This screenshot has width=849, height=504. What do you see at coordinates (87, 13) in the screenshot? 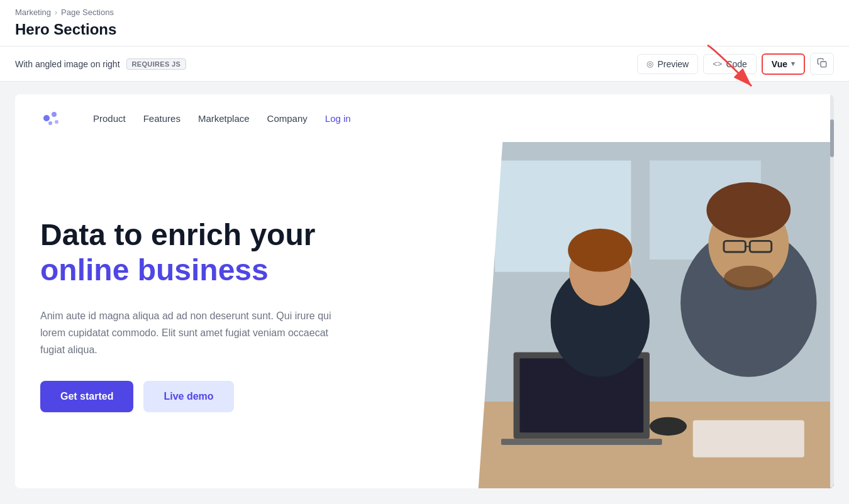
I see `breadcrumb-current: Page Sections` at bounding box center [87, 13].